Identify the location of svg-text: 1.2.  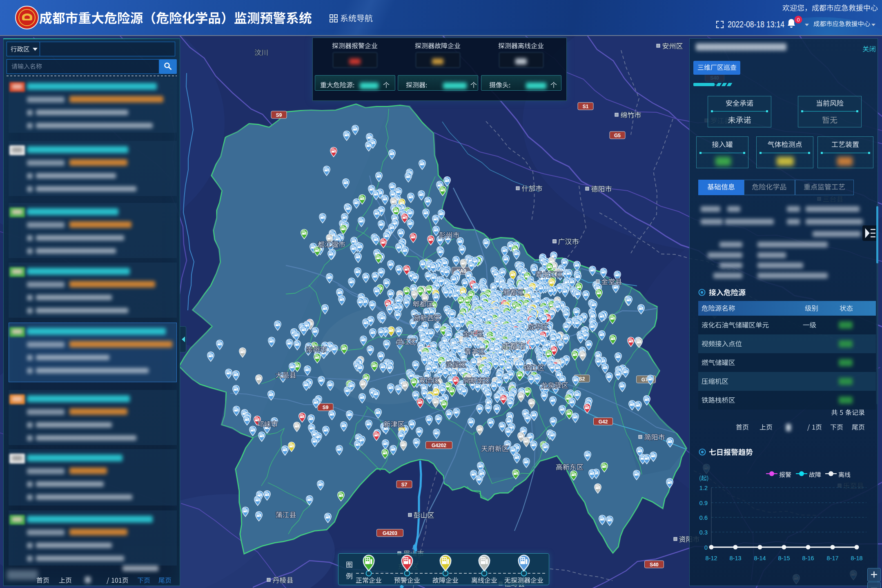
(704, 488).